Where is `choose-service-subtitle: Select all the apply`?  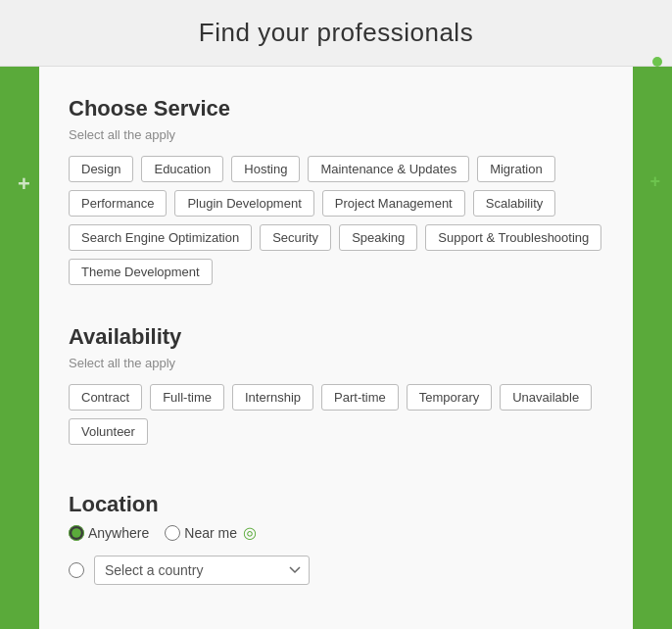
choose-service-subtitle: Select all the apply is located at coordinates (336, 135).